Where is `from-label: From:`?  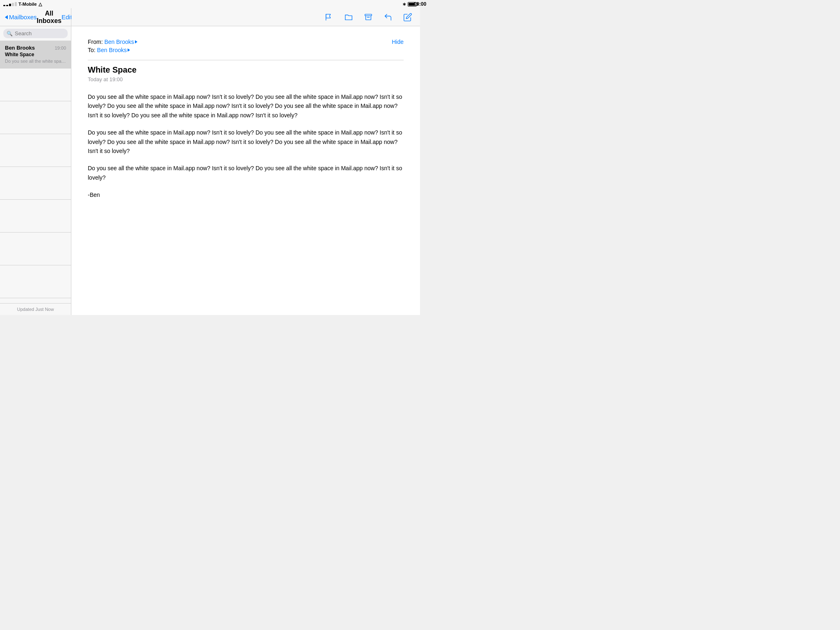 from-label: From: is located at coordinates (95, 42).